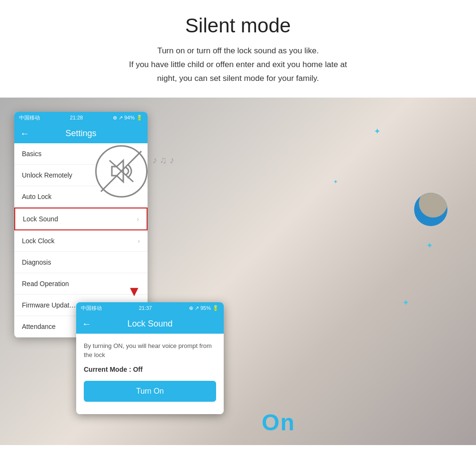  I want to click on subtitle-line3: night, you can set silent mode for your …, so click(238, 78).